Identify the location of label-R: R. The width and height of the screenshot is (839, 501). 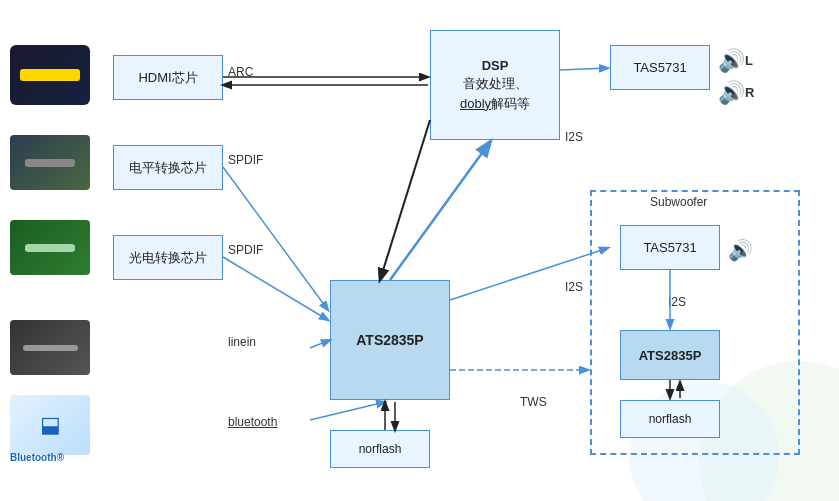
(750, 92).